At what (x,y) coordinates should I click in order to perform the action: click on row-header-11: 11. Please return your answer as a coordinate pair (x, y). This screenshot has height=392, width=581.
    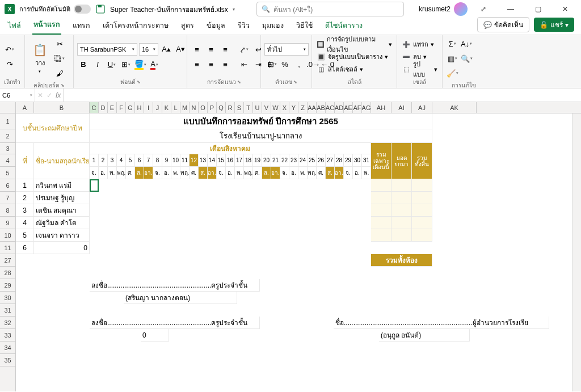
    Looking at the image, I should click on (8, 248).